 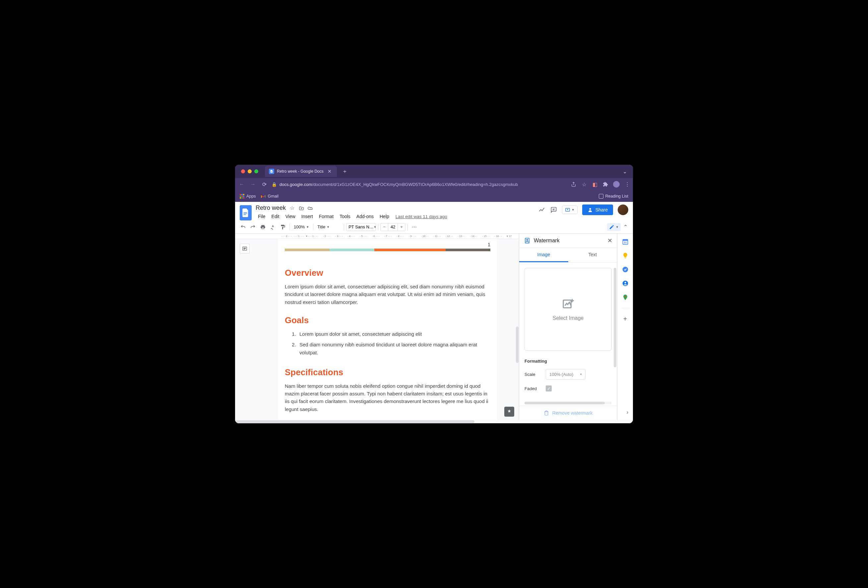 What do you see at coordinates (434, 422) in the screenshot?
I see `horizontal-scrollbar` at bounding box center [434, 422].